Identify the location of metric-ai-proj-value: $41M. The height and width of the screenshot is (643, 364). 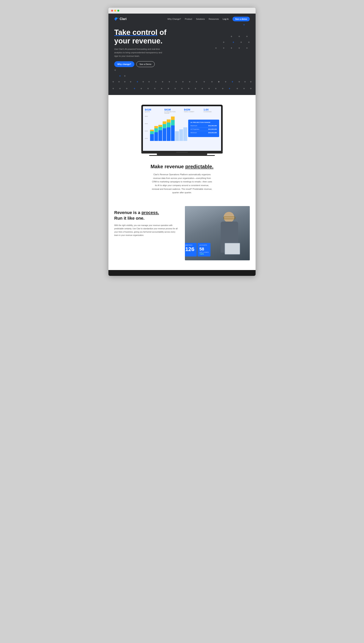
(172, 110).